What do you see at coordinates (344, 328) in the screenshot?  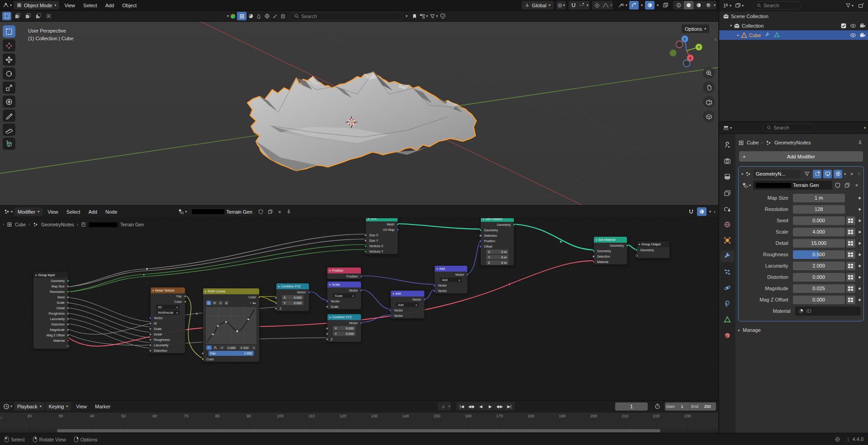 I see `value-field-x: X0.000` at bounding box center [344, 328].